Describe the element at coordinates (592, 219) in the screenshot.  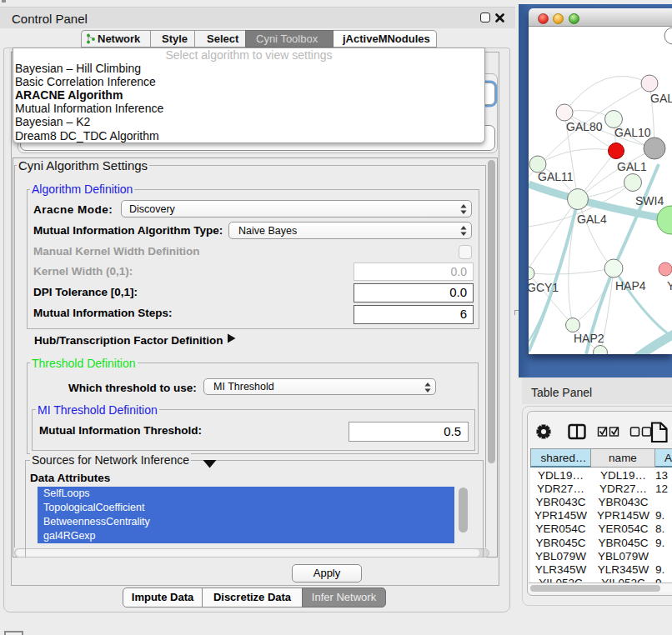
I see `svg-text: GAL4` at that location.